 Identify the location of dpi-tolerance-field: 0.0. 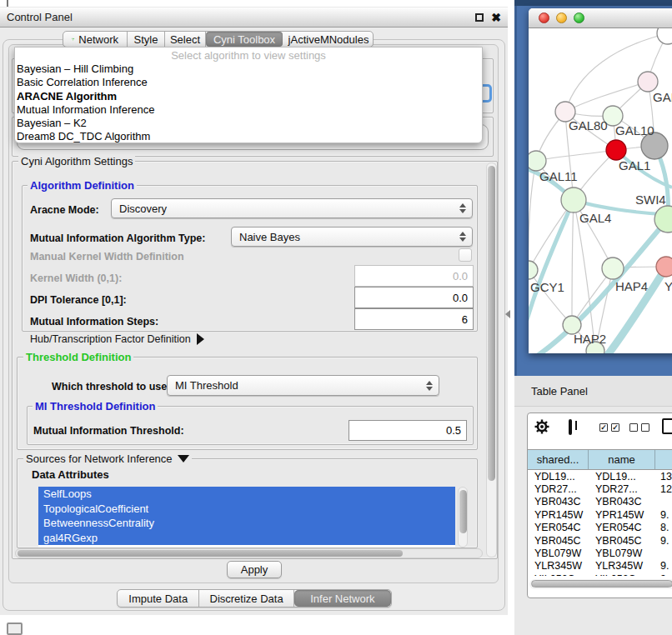
(414, 298).